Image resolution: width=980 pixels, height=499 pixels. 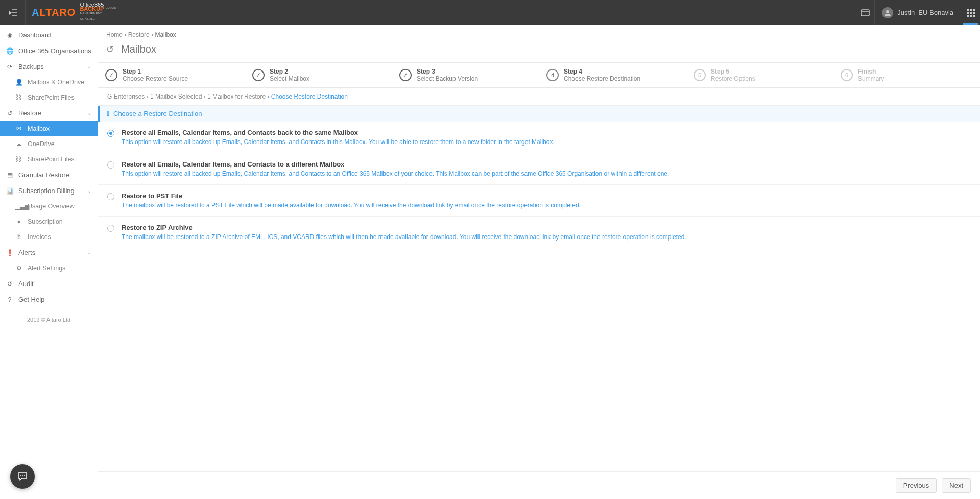 I want to click on wizard-step-3: Step 3Select Backup Version, so click(x=466, y=75).